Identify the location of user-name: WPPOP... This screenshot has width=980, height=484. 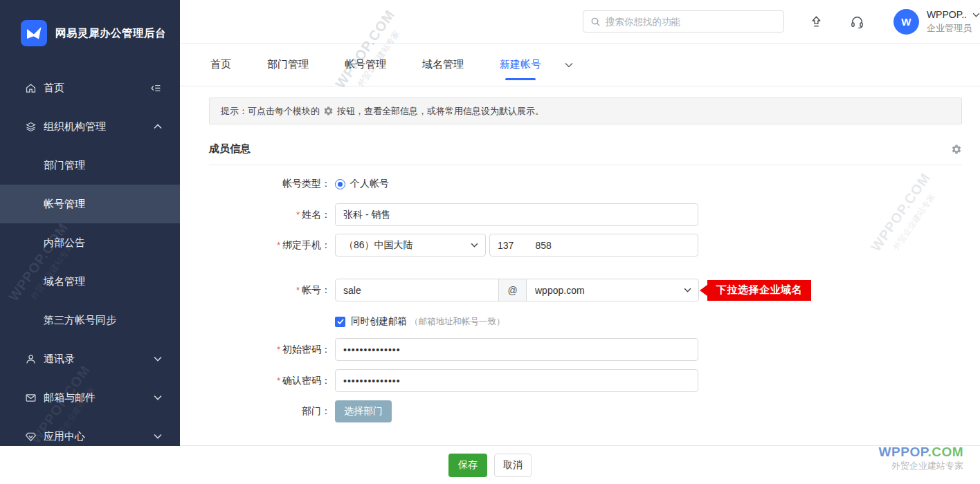
(947, 15).